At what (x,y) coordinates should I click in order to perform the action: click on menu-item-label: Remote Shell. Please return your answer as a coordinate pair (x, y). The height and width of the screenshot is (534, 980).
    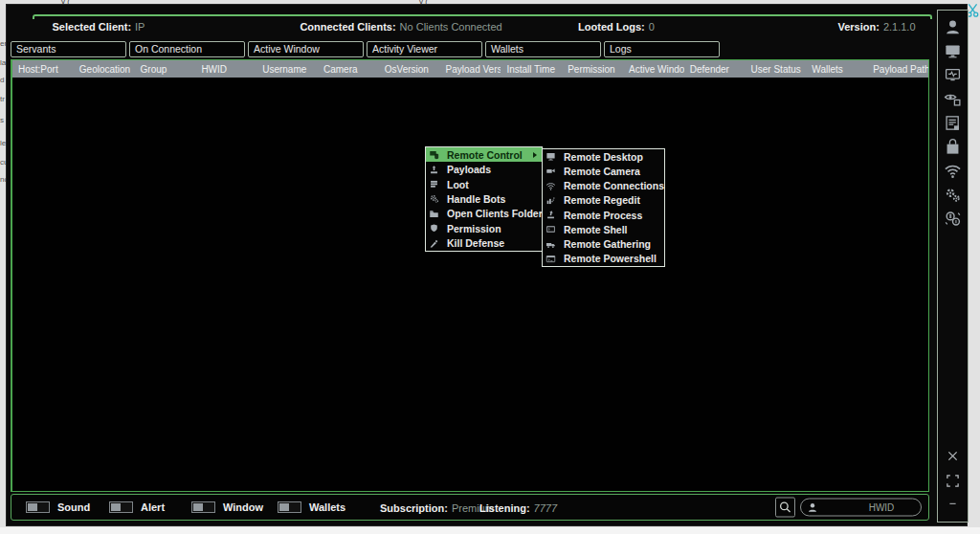
    Looking at the image, I should click on (595, 230).